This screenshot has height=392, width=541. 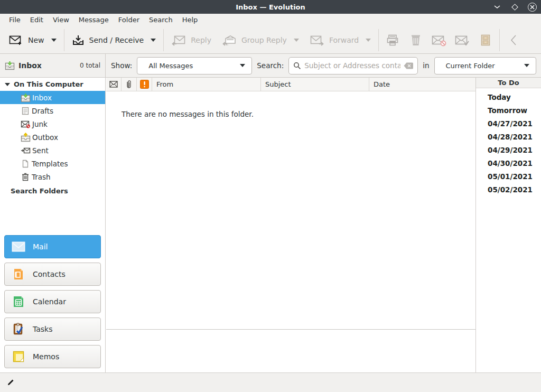 What do you see at coordinates (25, 164) in the screenshot?
I see `templates-icon` at bounding box center [25, 164].